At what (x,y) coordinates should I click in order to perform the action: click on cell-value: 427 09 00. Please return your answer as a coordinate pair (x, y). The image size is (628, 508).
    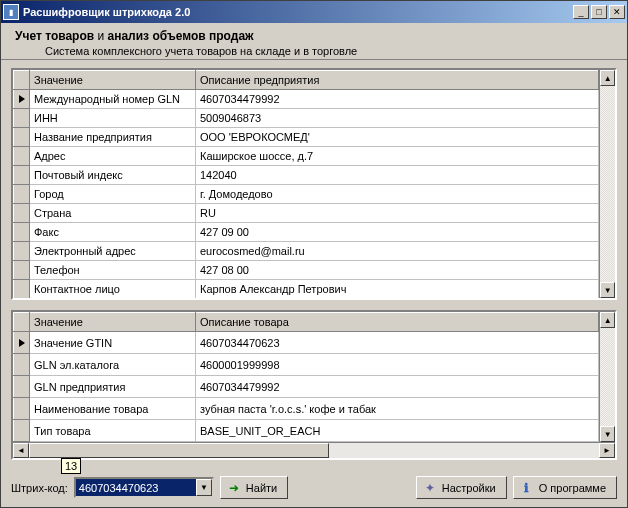
    Looking at the image, I should click on (398, 232).